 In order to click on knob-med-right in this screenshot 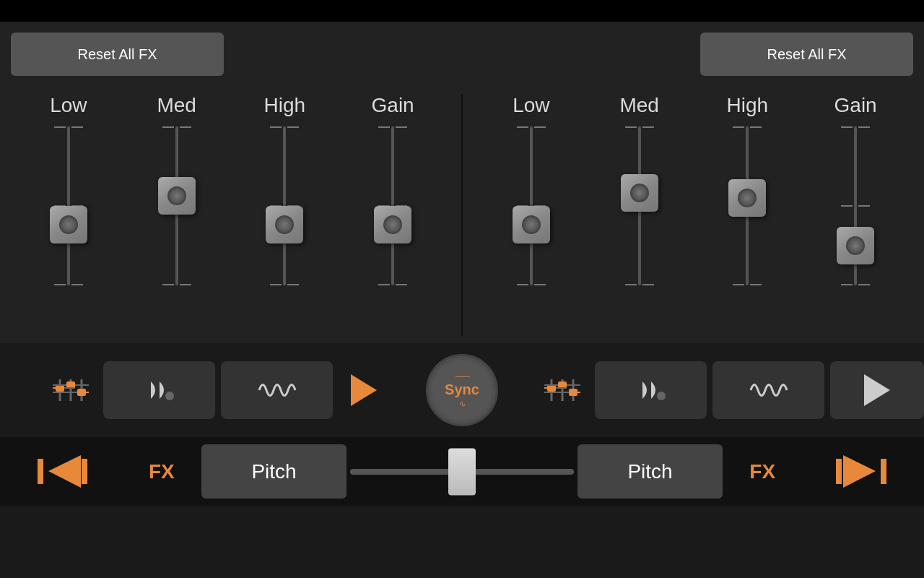, I will do `click(640, 193)`.